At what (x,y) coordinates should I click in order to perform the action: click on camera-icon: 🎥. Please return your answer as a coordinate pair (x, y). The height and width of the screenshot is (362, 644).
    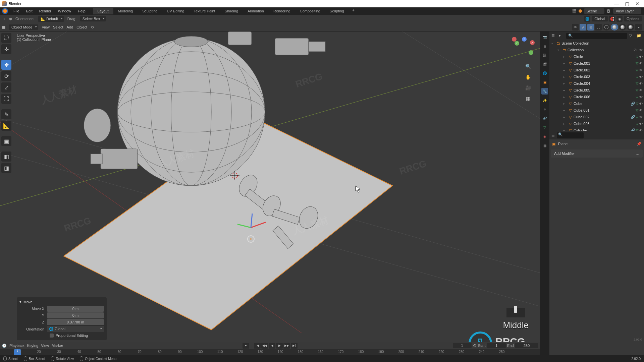
    Looking at the image, I should click on (528, 88).